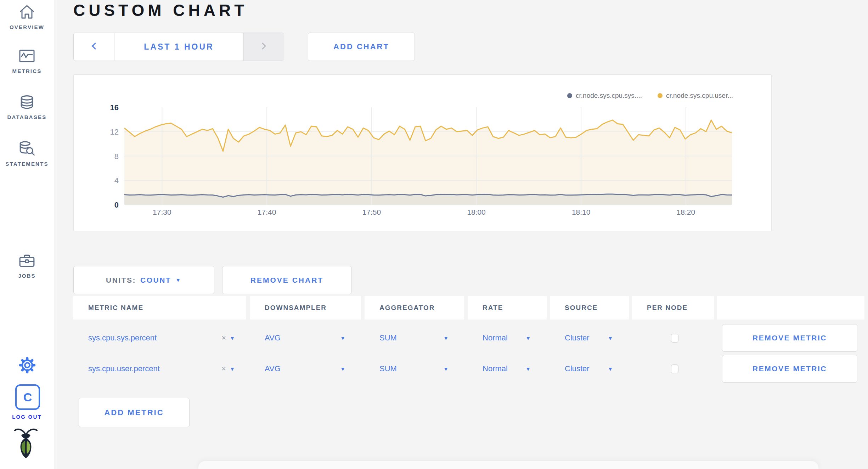 This screenshot has height=469, width=868. I want to click on bottom-panel-edge, so click(508, 465).